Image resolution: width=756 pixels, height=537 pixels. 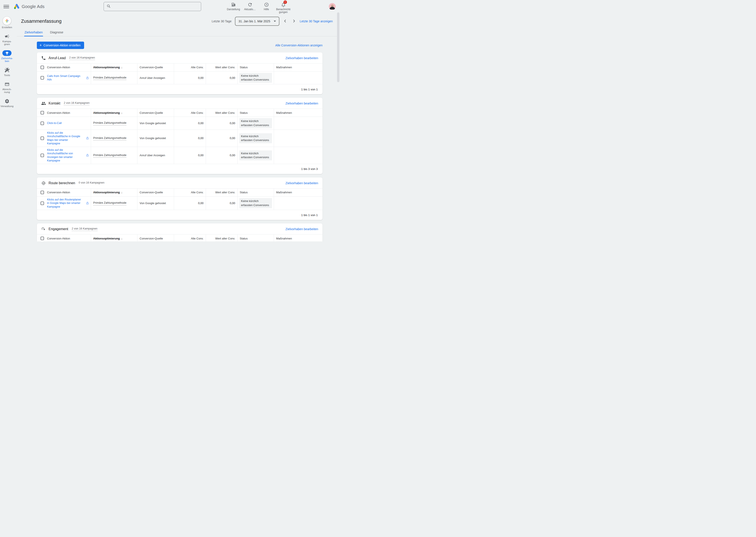 I want to click on main-menu-button, so click(x=6, y=7).